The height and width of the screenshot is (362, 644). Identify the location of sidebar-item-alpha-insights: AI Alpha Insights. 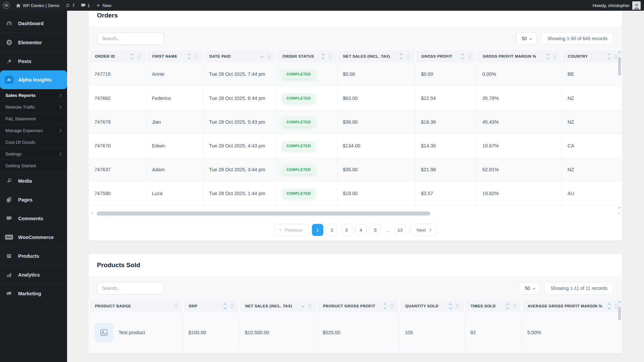
(34, 80).